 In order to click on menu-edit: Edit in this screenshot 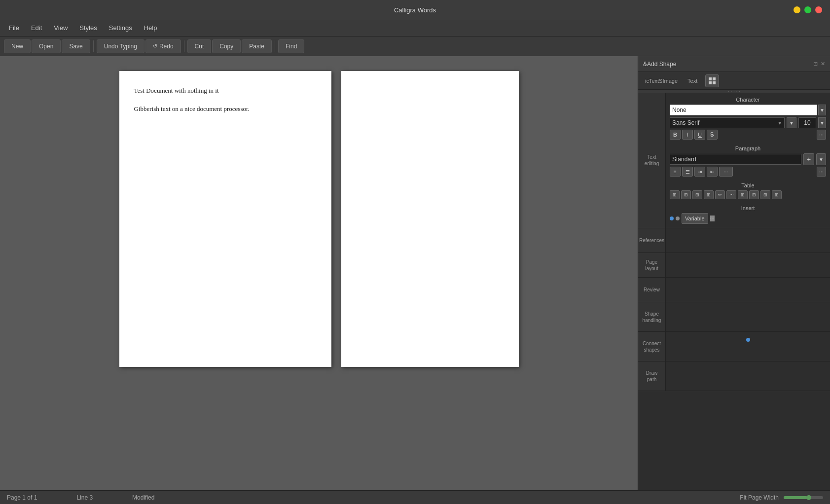, I will do `click(36, 28)`.